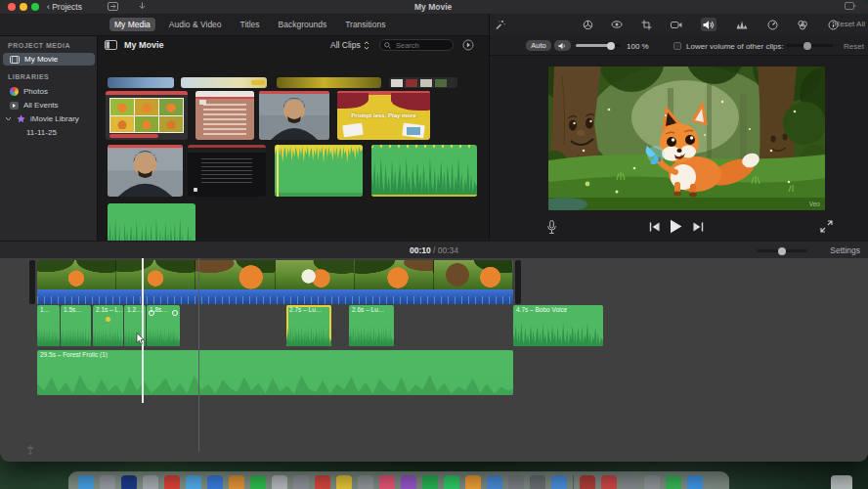 This screenshot has width=868, height=489. What do you see at coordinates (827, 227) in the screenshot?
I see `fullscreen-icon` at bounding box center [827, 227].